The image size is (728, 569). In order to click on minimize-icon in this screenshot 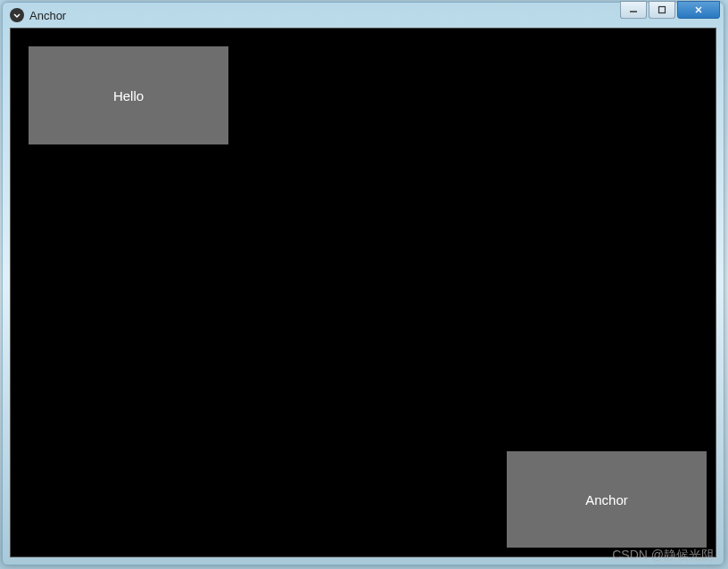, I will do `click(633, 10)`.